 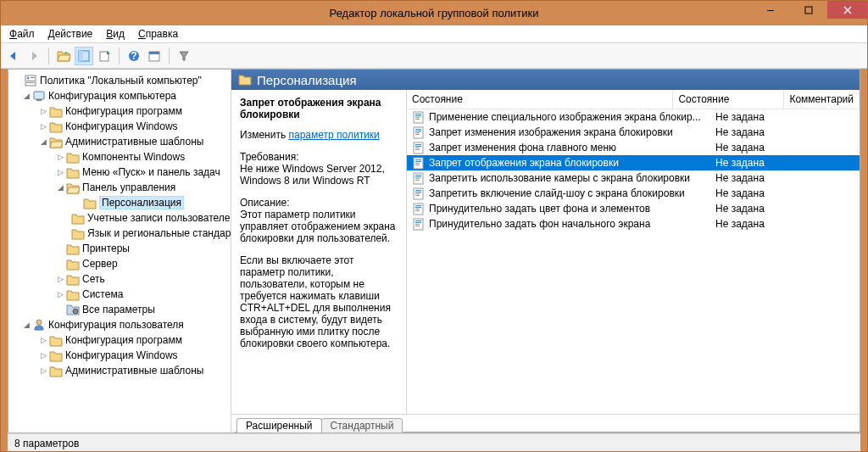 I want to click on column-comment: Комментарий, so click(x=822, y=99).